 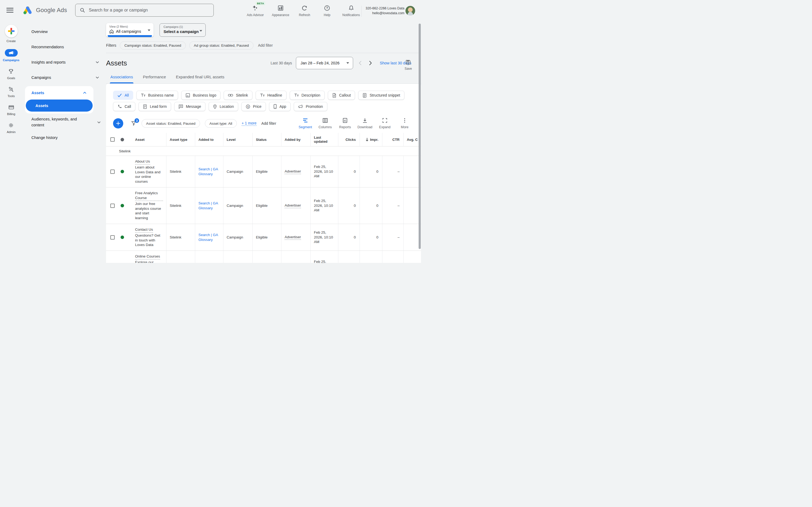 What do you see at coordinates (410, 11) in the screenshot?
I see `avatar` at bounding box center [410, 11].